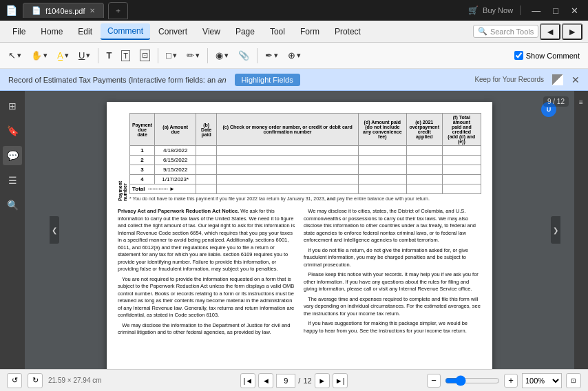  What do you see at coordinates (14, 381) in the screenshot?
I see `rotate-ccw-button: ↺` at bounding box center [14, 381].